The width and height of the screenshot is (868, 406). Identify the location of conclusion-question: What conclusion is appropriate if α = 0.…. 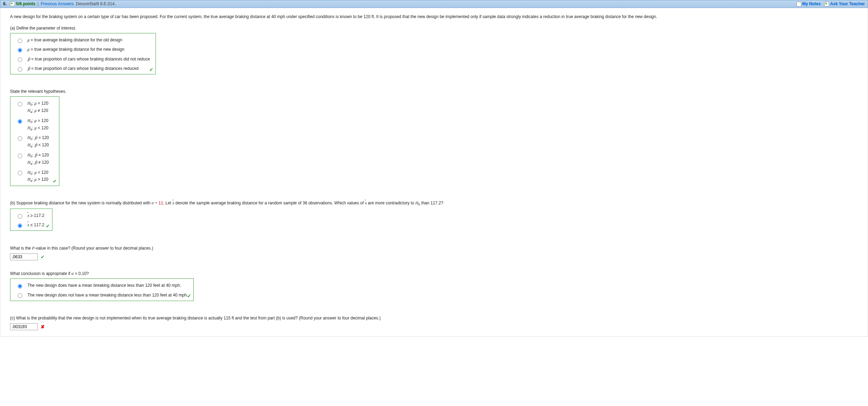
(434, 274).